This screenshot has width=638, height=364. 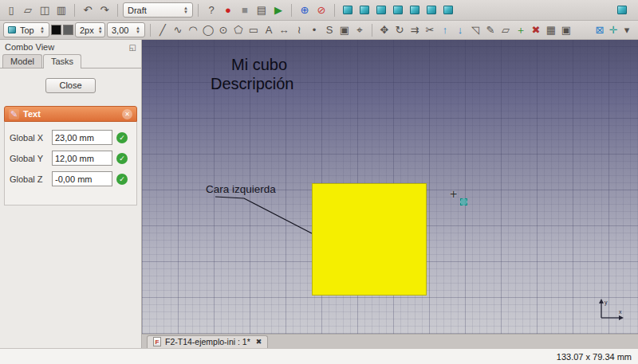 I want to click on freecad-file-icon: F, so click(x=157, y=342).